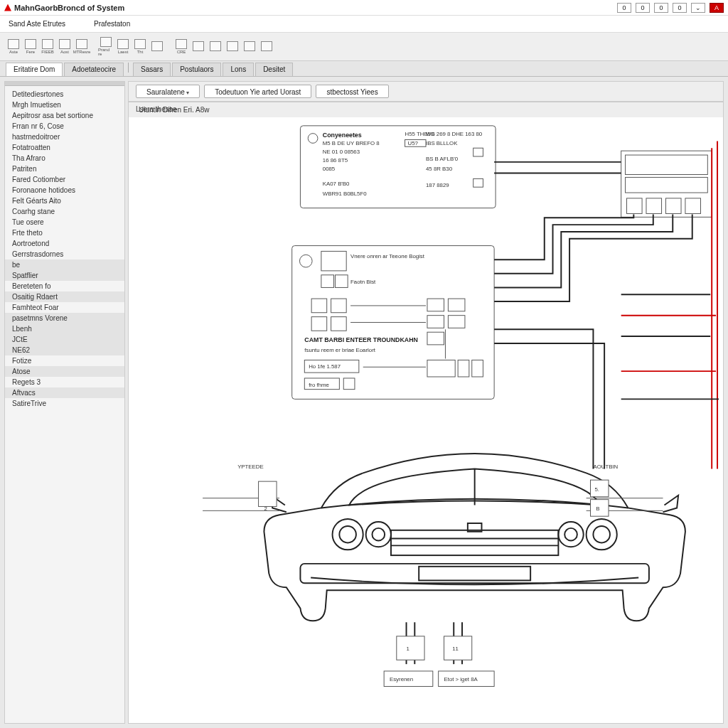 Image resolution: width=728 pixels, height=728 pixels. Describe the element at coordinates (65, 148) in the screenshot. I see `sidebar-item-5: Fotatroatten` at that location.